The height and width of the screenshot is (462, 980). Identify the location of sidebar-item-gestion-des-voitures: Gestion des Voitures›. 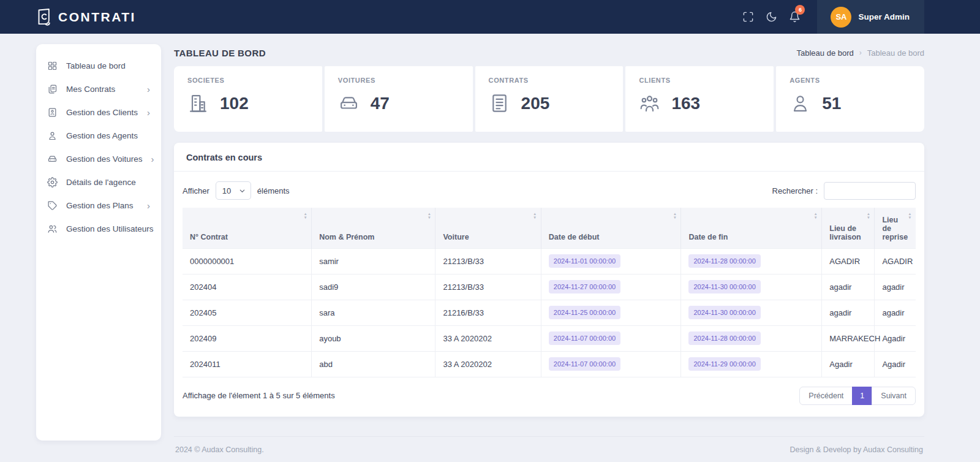
(99, 159).